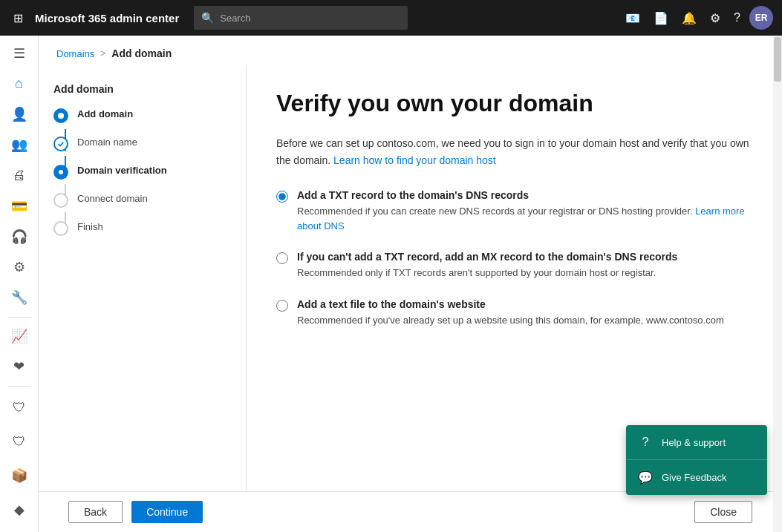  I want to click on search-icon: 🔍, so click(208, 18).